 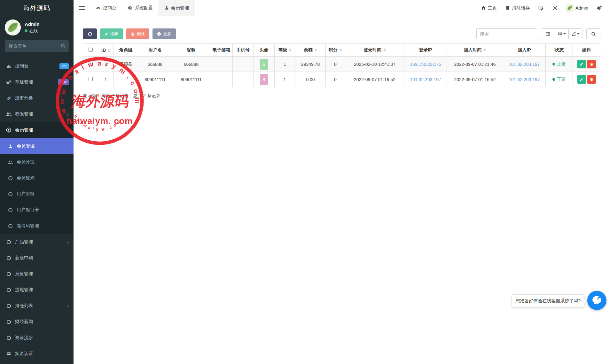 I want to click on cell-login-ip: 101.32.203.197, so click(x=426, y=80).